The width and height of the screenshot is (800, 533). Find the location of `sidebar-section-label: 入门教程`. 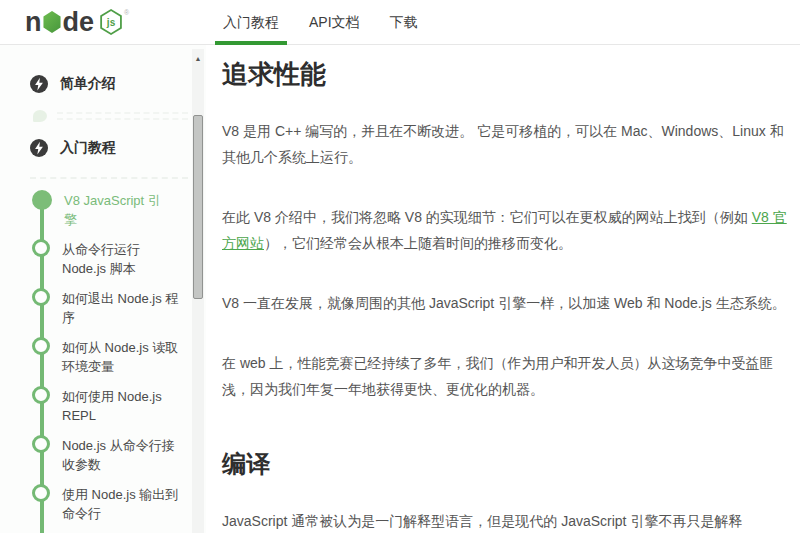

sidebar-section-label: 入门教程 is located at coordinates (88, 148).